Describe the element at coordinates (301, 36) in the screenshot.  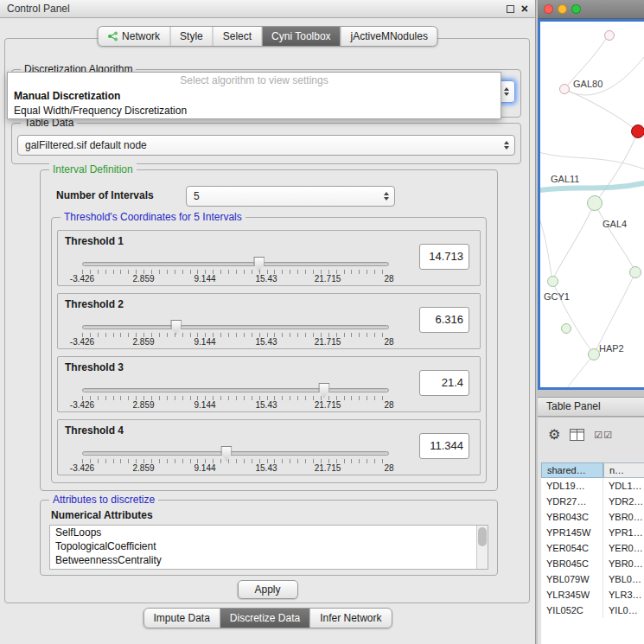
I see `tab-cyni-toolbox-label: Cyni Toolbox` at that location.